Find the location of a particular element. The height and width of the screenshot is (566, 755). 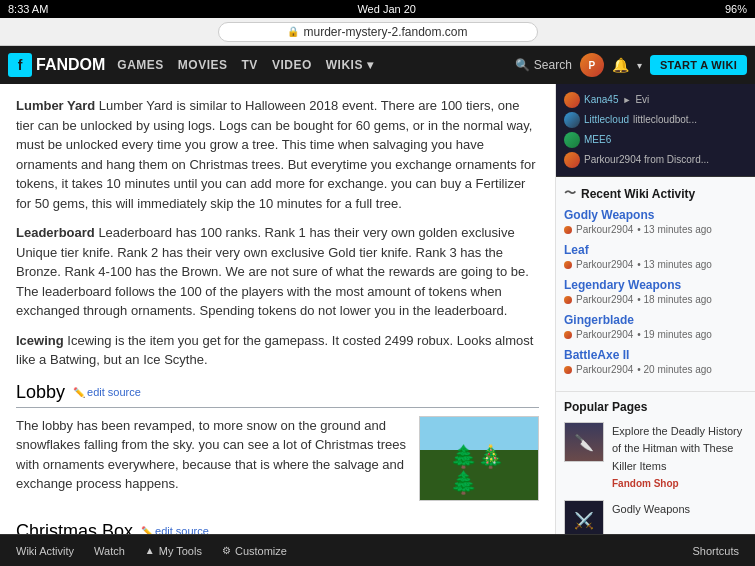

activity-user-2: Parkour2904 is located at coordinates (604, 264).